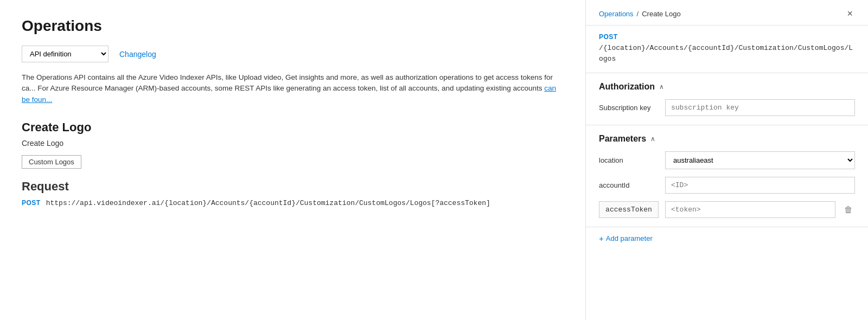 This screenshot has height=320, width=868. Describe the element at coordinates (727, 107) in the screenshot. I see `auth-row: Subscription key` at that location.